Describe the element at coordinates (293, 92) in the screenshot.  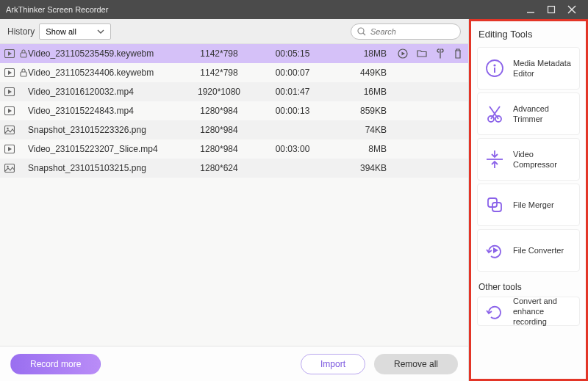
I see `file-duration: 00:01:47` at that location.